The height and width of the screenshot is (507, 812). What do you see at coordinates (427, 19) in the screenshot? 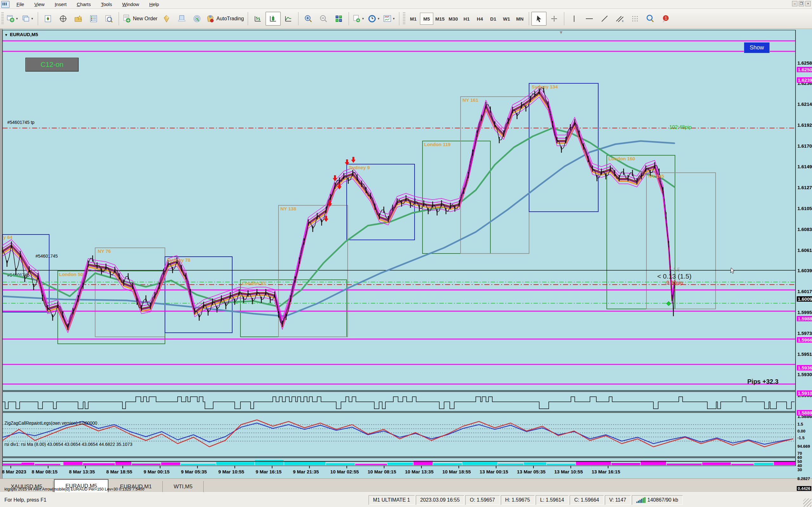
I see `timeframe-m5: M5` at bounding box center [427, 19].